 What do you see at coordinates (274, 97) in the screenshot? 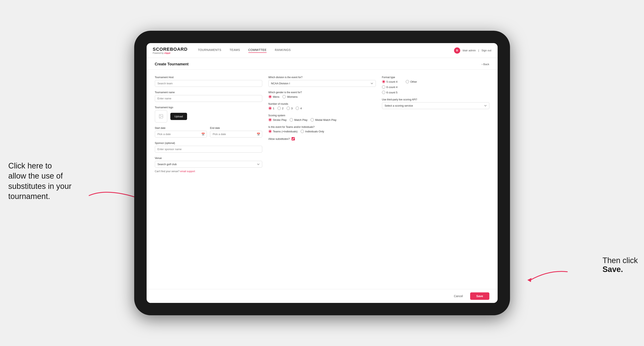
I see `gender-mens: Mens` at bounding box center [274, 97].